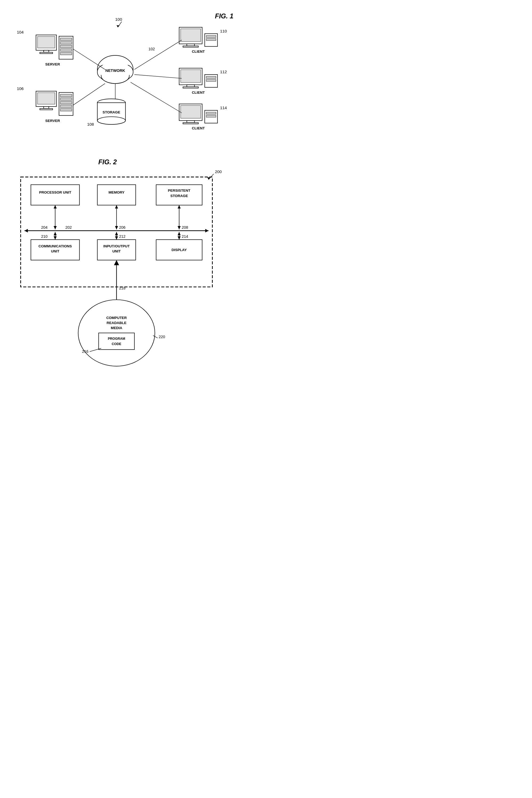  What do you see at coordinates (133, 75) in the screenshot?
I see `fig1-diagram: FIG. 1 100 NETWORK 102` at bounding box center [133, 75].